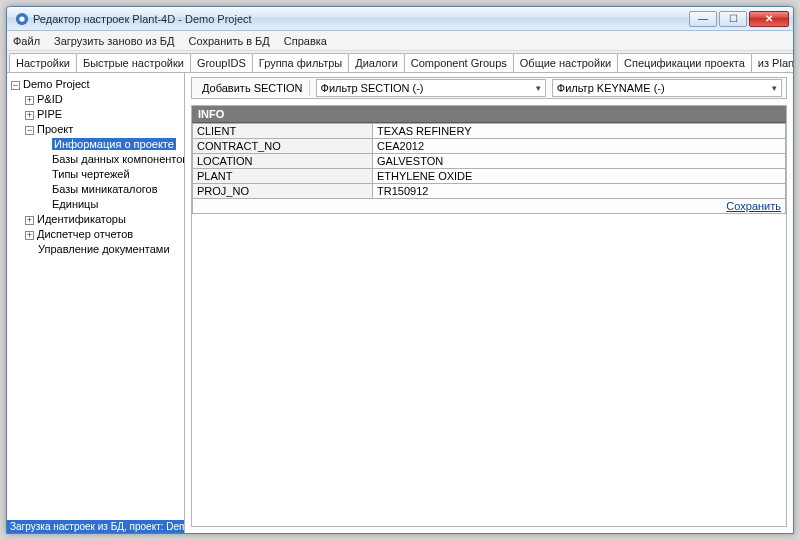  Describe the element at coordinates (96, 526) in the screenshot. I see `status-bar: Загрузка настроек из БД, проект: Demo Pr…` at that location.